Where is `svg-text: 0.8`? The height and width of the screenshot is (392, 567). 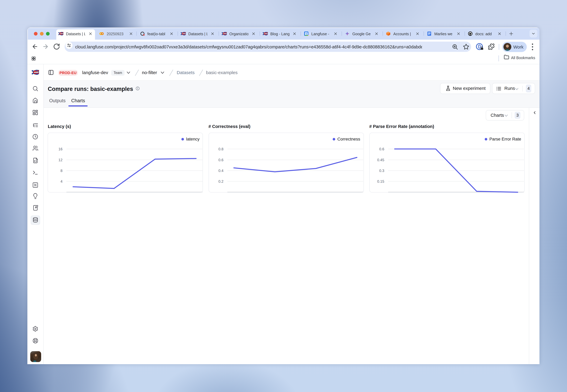 svg-text: 0.8 is located at coordinates (221, 149).